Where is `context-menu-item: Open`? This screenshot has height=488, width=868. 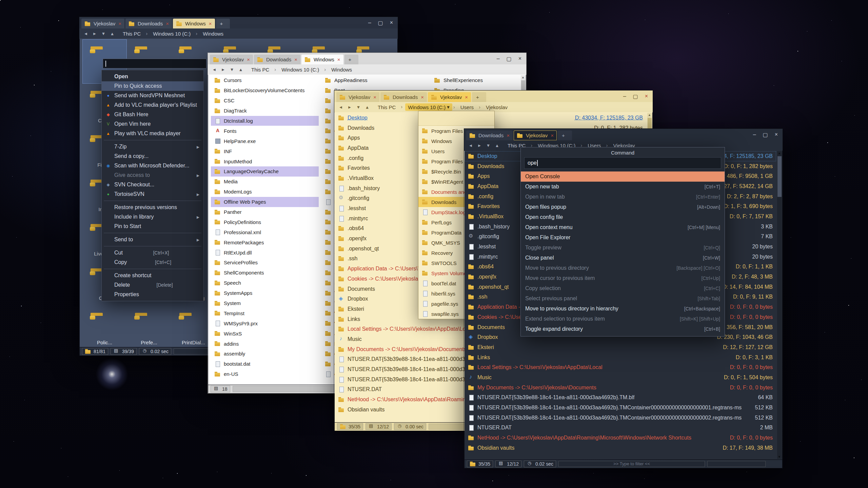 context-menu-item: Open is located at coordinates (153, 77).